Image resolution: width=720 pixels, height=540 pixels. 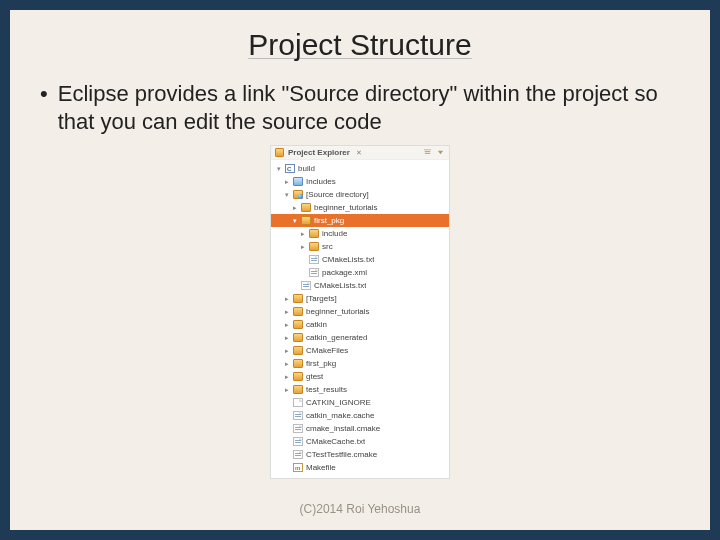 I want to click on folder-shared-icon, so click(x=298, y=194).